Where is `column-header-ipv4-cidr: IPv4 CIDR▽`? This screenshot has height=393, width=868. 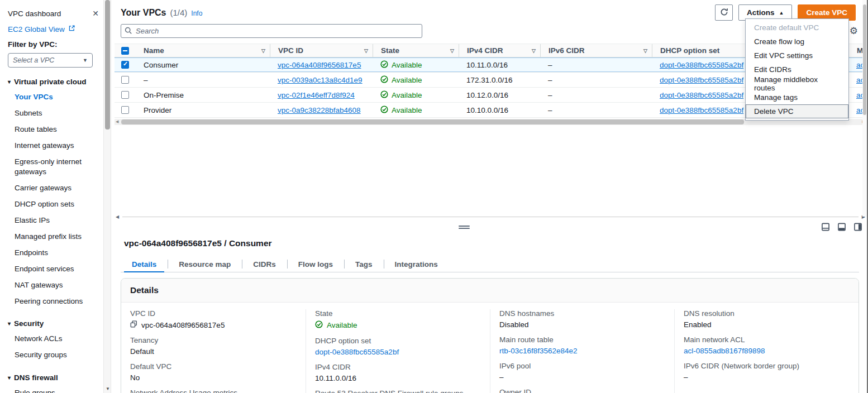
column-header-ipv4-cidr: IPv4 CIDR▽ is located at coordinates (499, 50).